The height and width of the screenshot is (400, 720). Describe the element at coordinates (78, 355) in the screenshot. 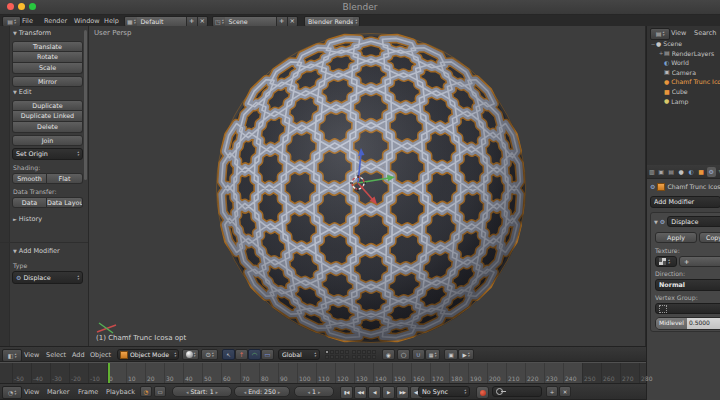

I see `menu-add: Add` at that location.